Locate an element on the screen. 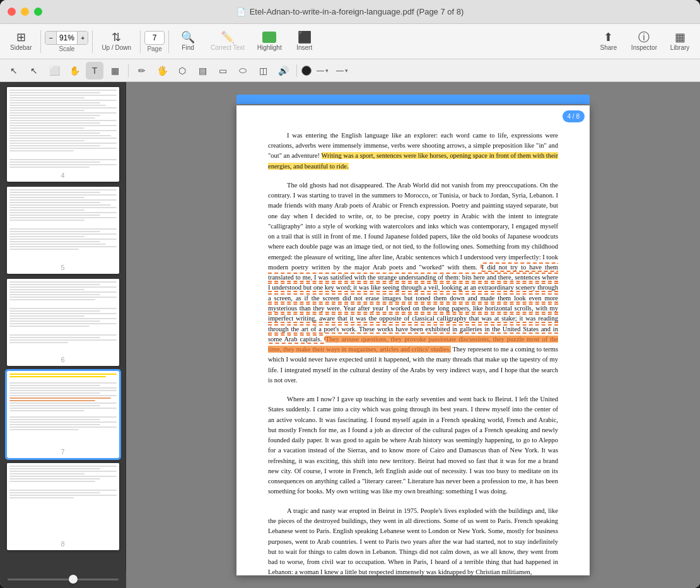 The width and height of the screenshot is (700, 588). text-box-tool: ▤ is located at coordinates (202, 71).